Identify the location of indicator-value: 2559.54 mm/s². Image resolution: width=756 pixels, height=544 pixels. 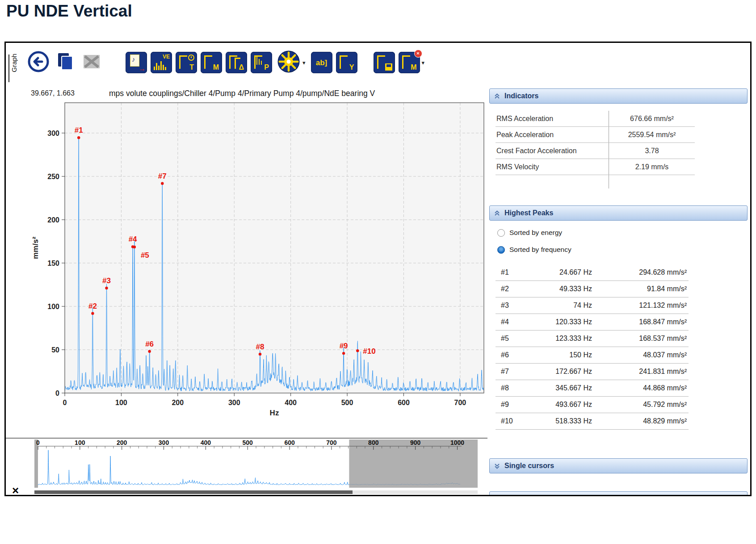
(652, 135).